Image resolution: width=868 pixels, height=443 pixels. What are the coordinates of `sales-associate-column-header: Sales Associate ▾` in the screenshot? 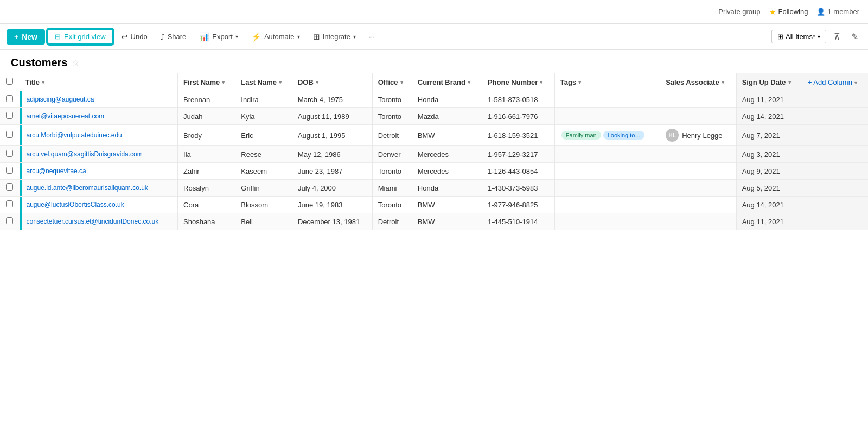 It's located at (699, 83).